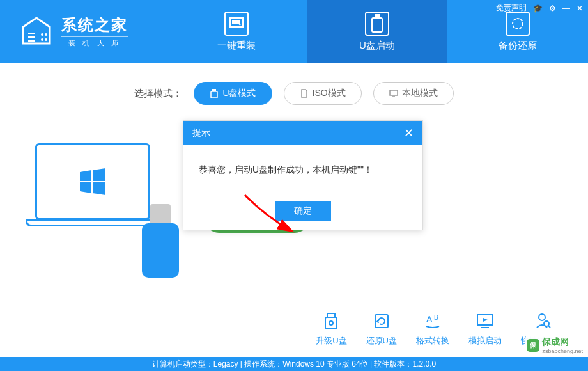 The height and width of the screenshot is (371, 588). I want to click on mode-local-button: 本地模式, so click(414, 93).